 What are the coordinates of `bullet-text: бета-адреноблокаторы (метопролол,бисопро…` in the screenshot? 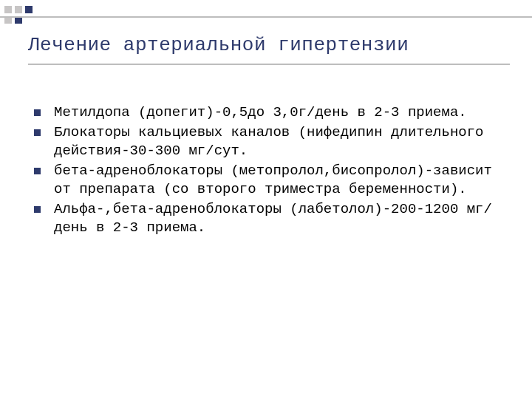 It's located at (278, 180).